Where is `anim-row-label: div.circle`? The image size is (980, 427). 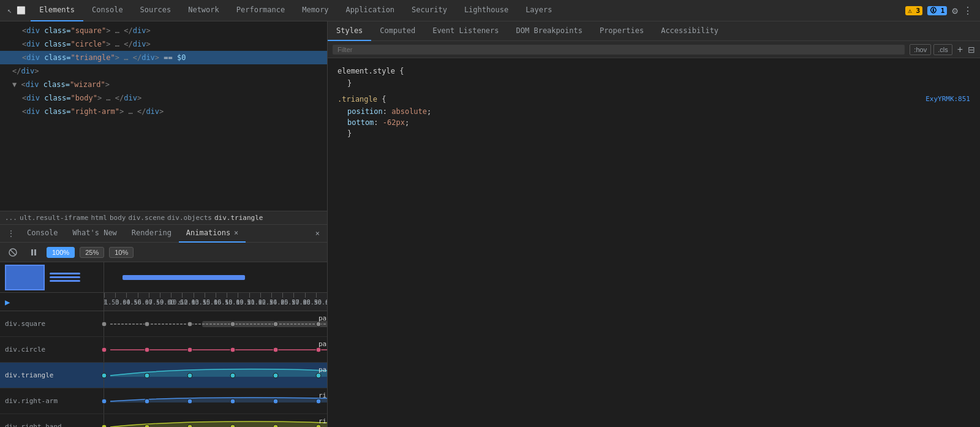
anim-row-label: div.circle is located at coordinates (52, 349).